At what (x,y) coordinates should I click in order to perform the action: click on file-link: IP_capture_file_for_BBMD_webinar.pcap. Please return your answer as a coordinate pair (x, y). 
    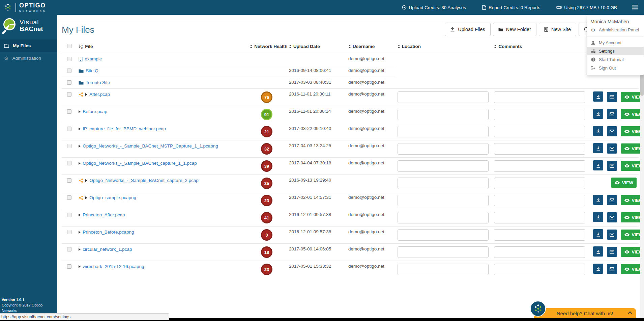
    Looking at the image, I should click on (124, 129).